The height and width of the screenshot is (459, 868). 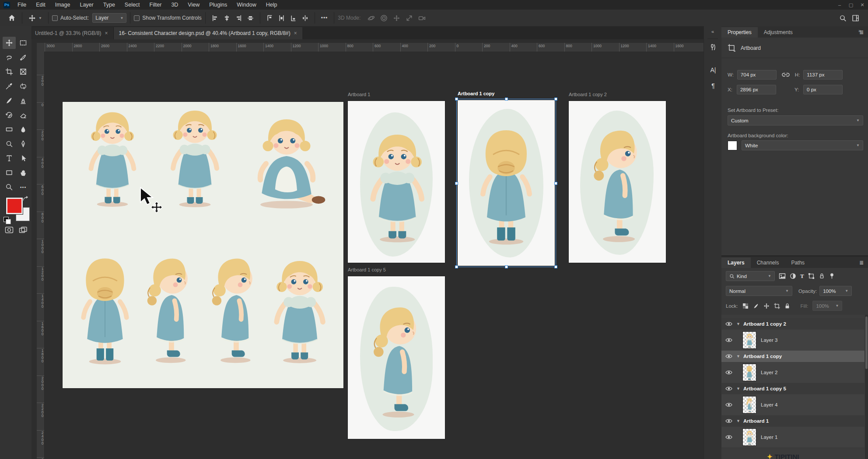 I want to click on document-tab-character-design: 16- Consistent Character design.psd @ 40…, so click(x=208, y=33).